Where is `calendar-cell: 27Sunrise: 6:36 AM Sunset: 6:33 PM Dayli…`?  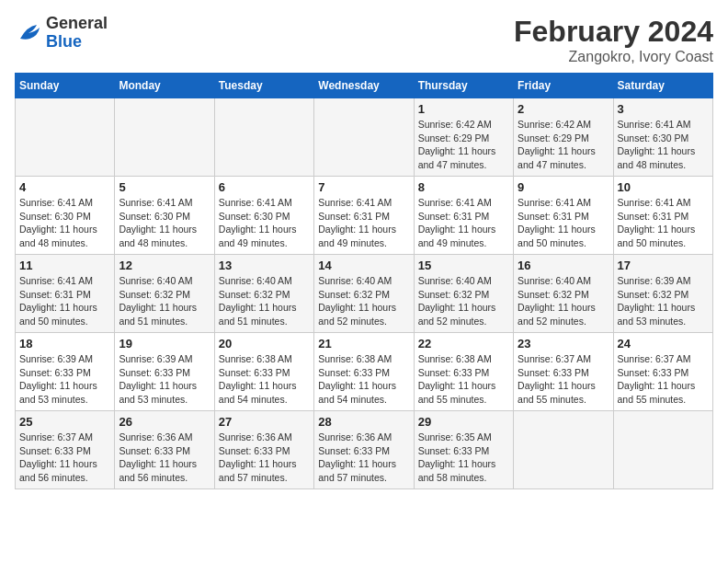
calendar-cell: 27Sunrise: 6:36 AM Sunset: 6:33 PM Dayli… is located at coordinates (264, 451).